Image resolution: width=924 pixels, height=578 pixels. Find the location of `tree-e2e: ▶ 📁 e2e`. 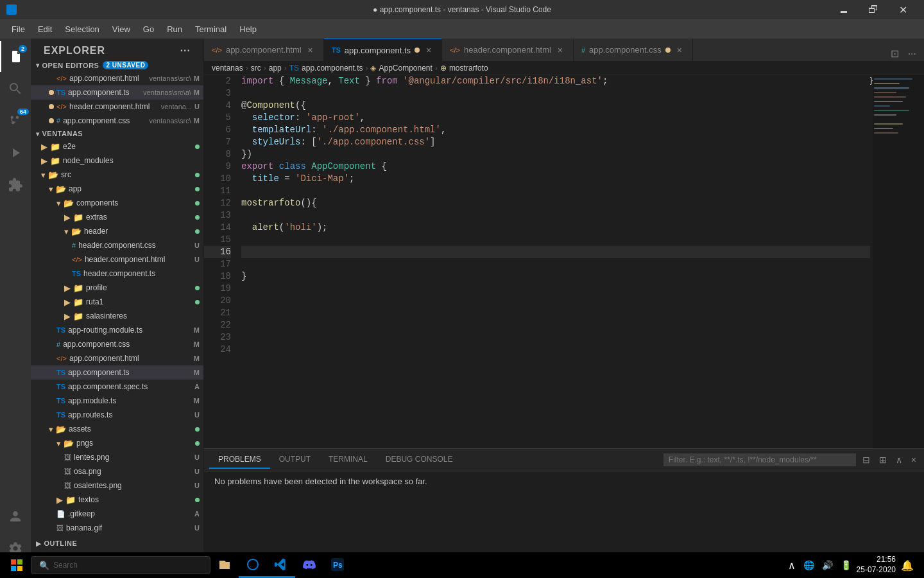

tree-e2e: ▶ 📁 e2e is located at coordinates (117, 146).